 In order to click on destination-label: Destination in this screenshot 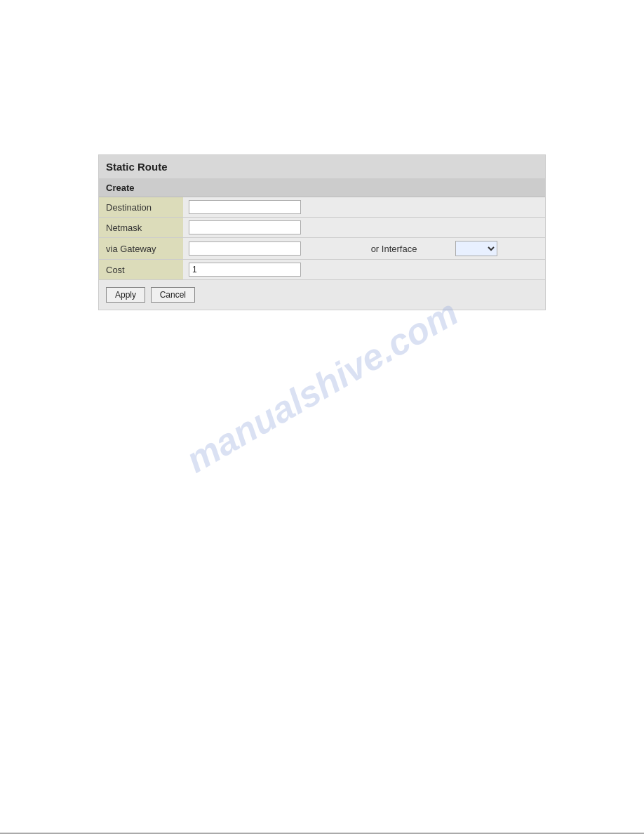, I will do `click(141, 208)`.